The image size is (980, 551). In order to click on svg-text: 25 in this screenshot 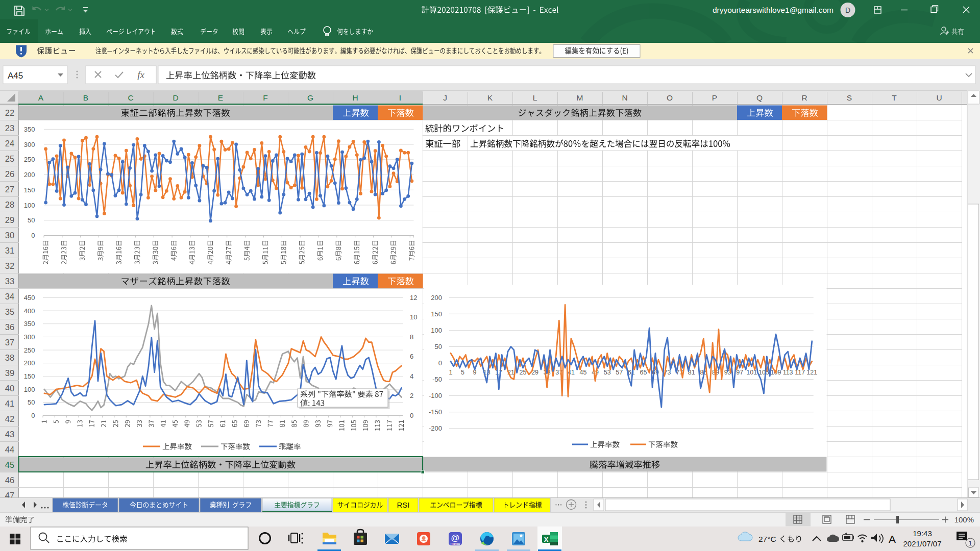, I will do `click(10, 159)`.